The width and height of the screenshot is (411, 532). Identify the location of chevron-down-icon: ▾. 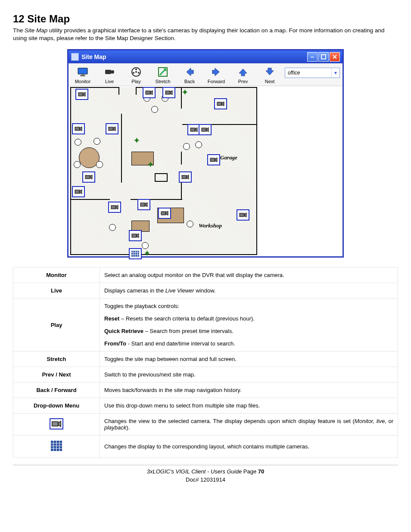
(335, 73).